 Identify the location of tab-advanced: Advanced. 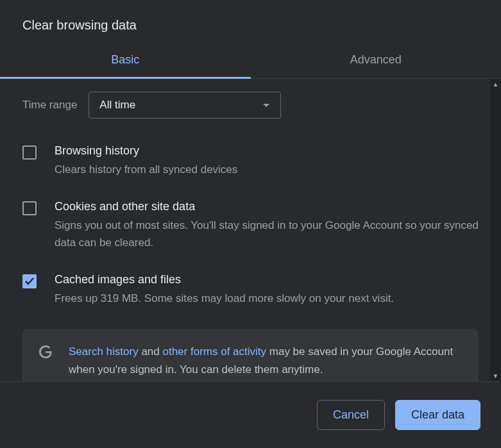
(376, 65).